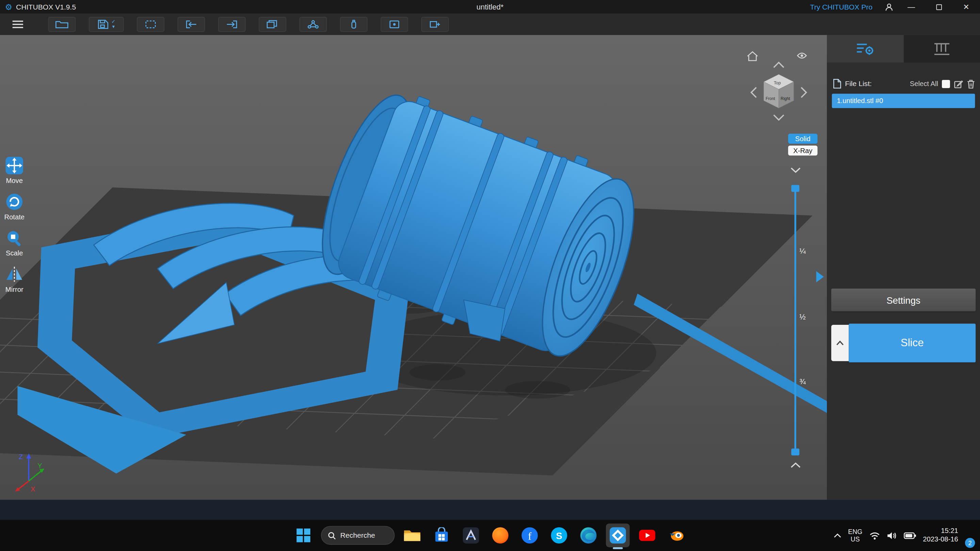 Image resolution: width=980 pixels, height=551 pixels. What do you see at coordinates (304, 535) in the screenshot?
I see `windows-logo-icon` at bounding box center [304, 535].